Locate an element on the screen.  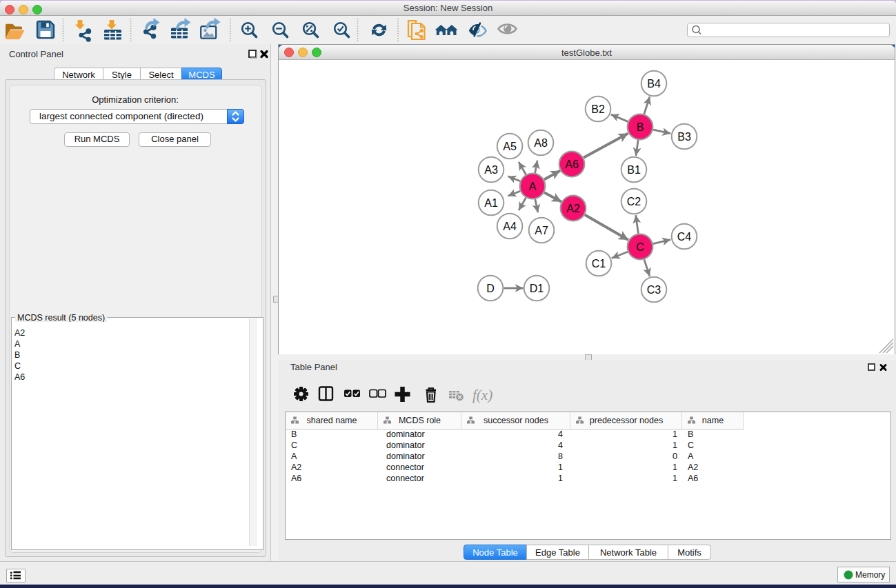
svg-text: C3 is located at coordinates (654, 290).